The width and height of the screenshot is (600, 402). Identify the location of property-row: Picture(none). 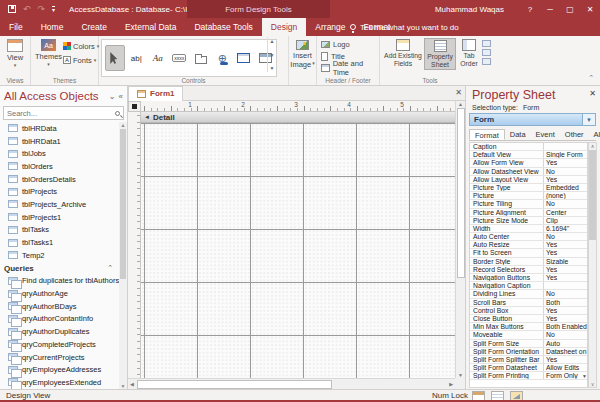
(528, 196).